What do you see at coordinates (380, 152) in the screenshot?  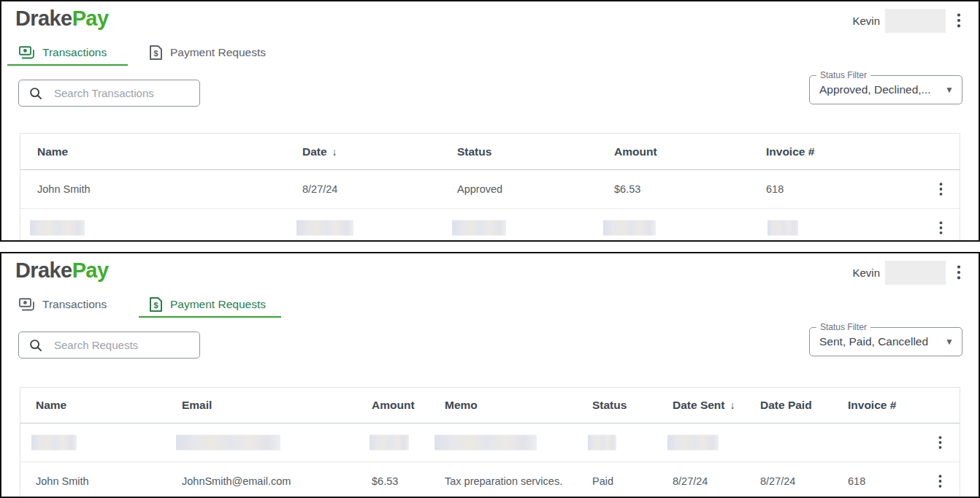 I see `column-header-date: Date↓` at bounding box center [380, 152].